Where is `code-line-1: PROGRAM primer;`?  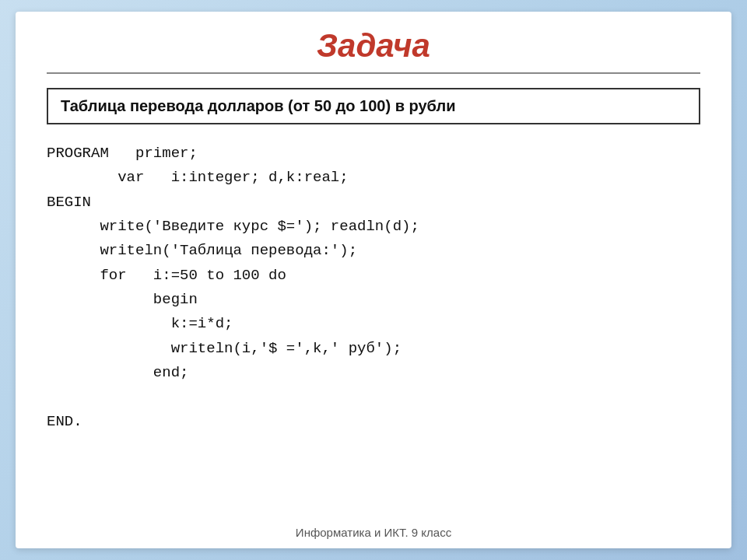
code-line-1: PROGRAM primer; is located at coordinates (374, 154).